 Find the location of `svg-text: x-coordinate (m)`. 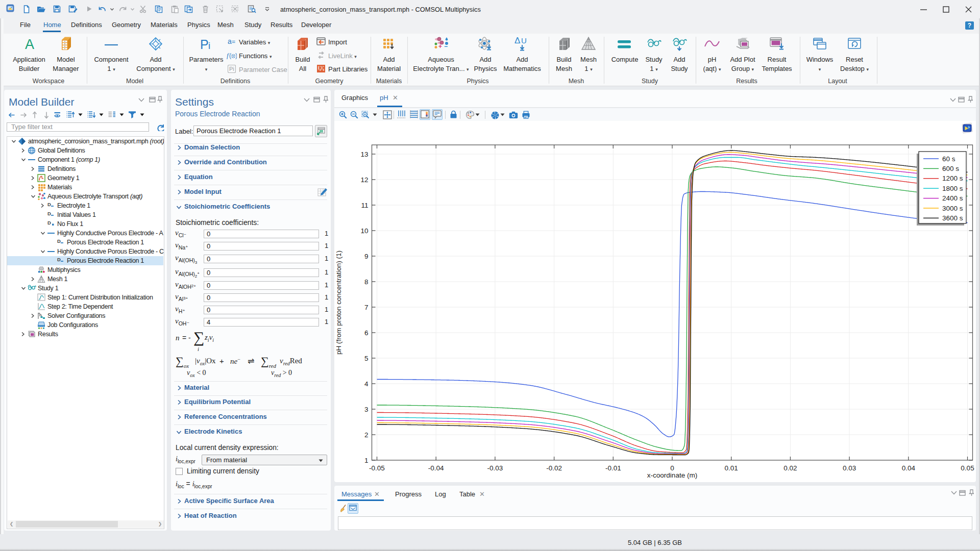

svg-text: x-coordinate (m) is located at coordinates (672, 475).